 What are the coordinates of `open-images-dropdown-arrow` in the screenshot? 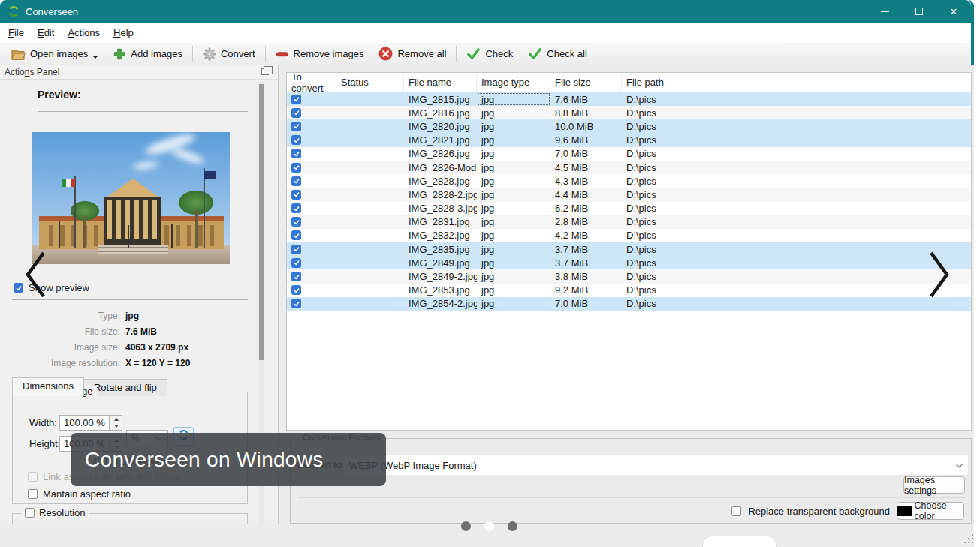 It's located at (95, 59).